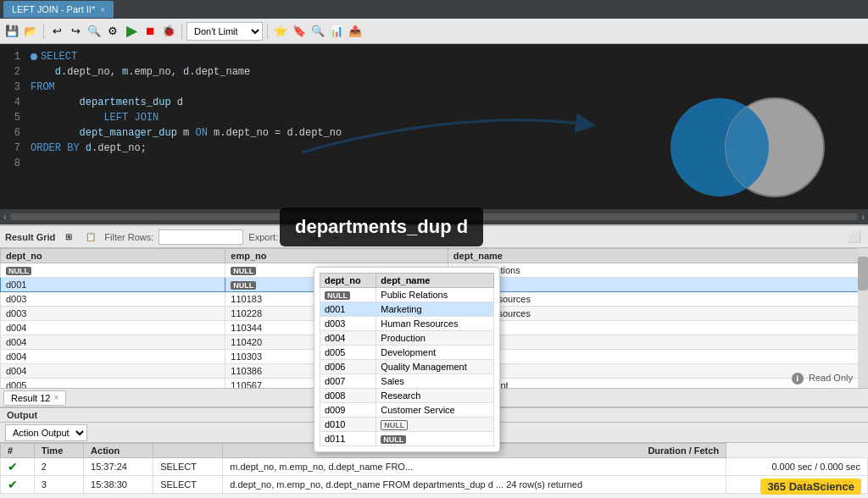 The height and width of the screenshot is (498, 868). I want to click on debug-icon: 🐞, so click(169, 31).